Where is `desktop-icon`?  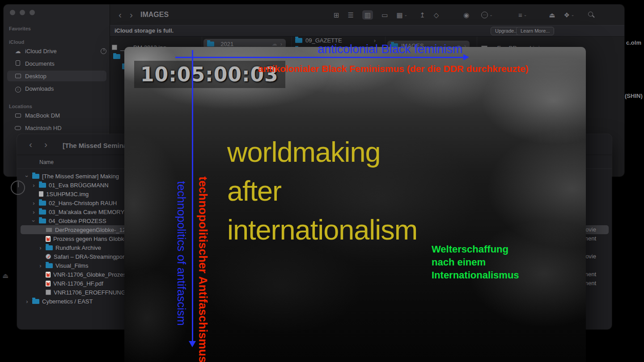
desktop-icon is located at coordinates (18, 76).